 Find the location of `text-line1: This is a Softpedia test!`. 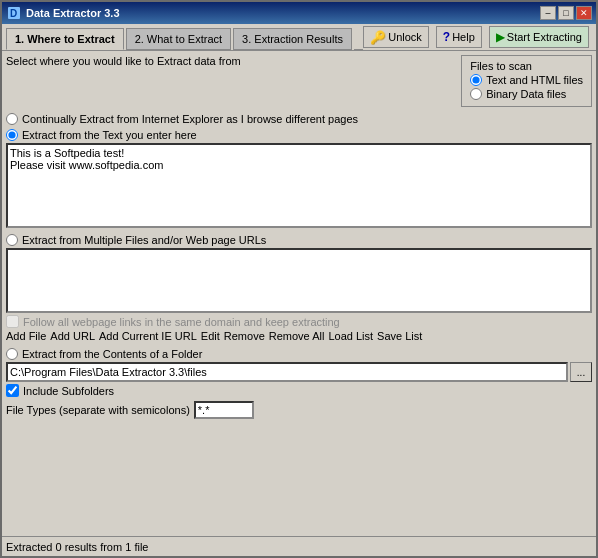

text-line1: This is a Softpedia test! is located at coordinates (299, 153).